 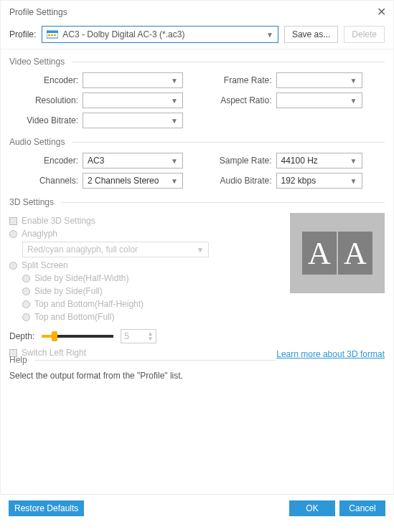 I want to click on sbs-full-radio, so click(x=26, y=291).